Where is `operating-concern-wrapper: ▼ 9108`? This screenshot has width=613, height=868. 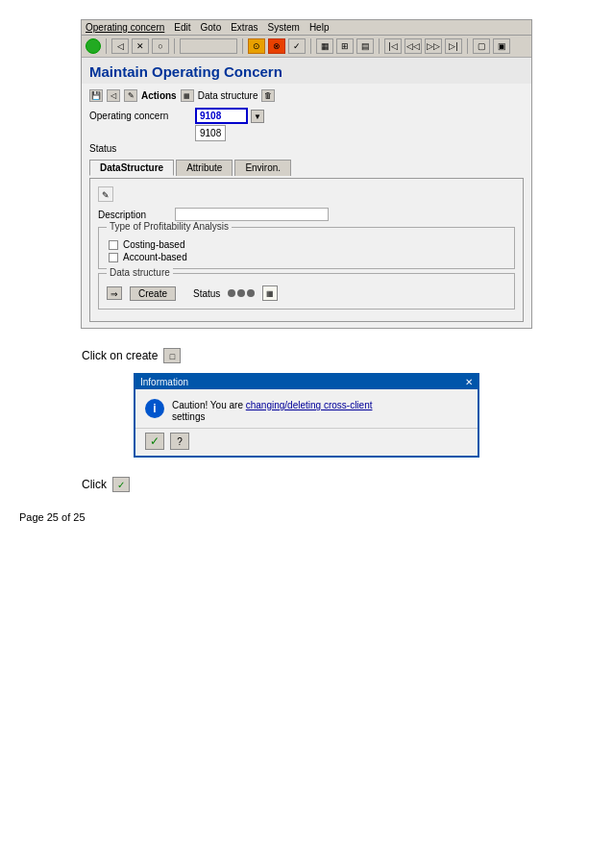
operating-concern-wrapper: ▼ 9108 is located at coordinates (230, 115).